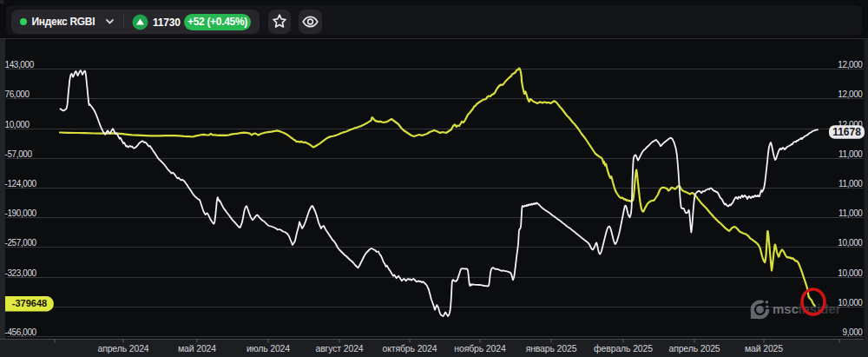  I want to click on svg-text: -124,000, so click(21, 184).